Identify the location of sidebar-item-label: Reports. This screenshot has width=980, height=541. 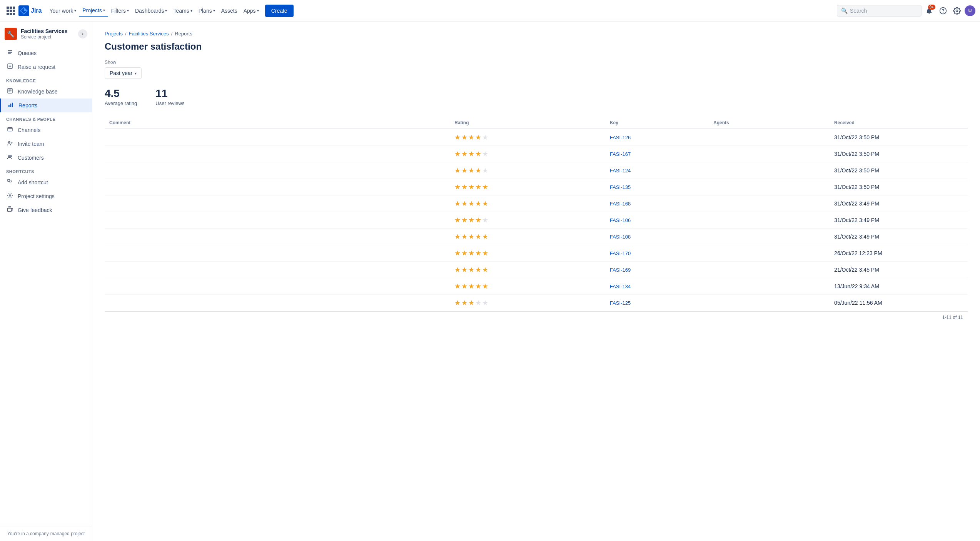
(28, 105).